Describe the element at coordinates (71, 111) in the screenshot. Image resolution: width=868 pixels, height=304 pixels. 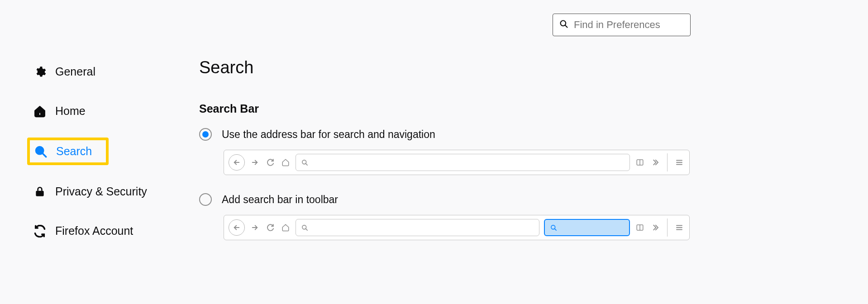
I see `sidebar-item-label: Home` at that location.